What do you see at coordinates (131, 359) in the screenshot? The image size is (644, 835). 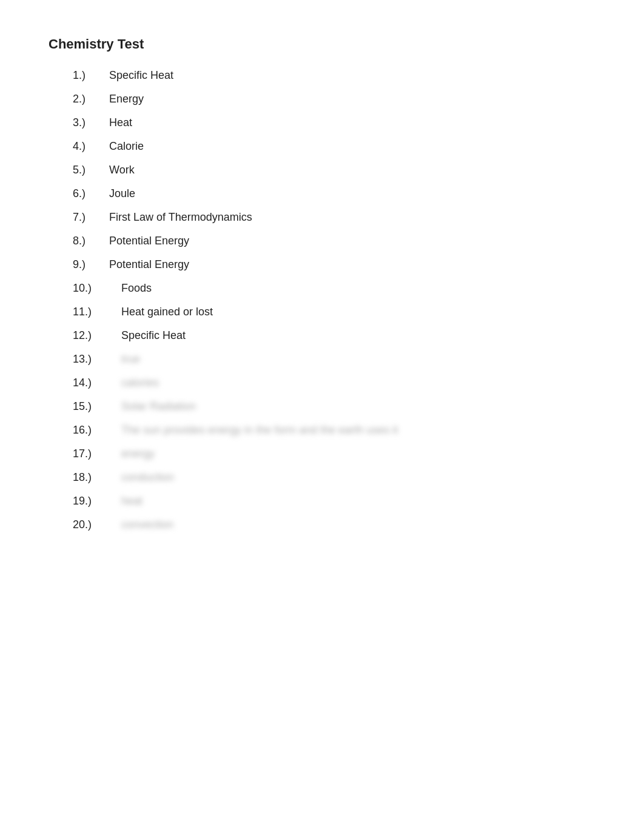 I see `item-text: true` at bounding box center [131, 359].